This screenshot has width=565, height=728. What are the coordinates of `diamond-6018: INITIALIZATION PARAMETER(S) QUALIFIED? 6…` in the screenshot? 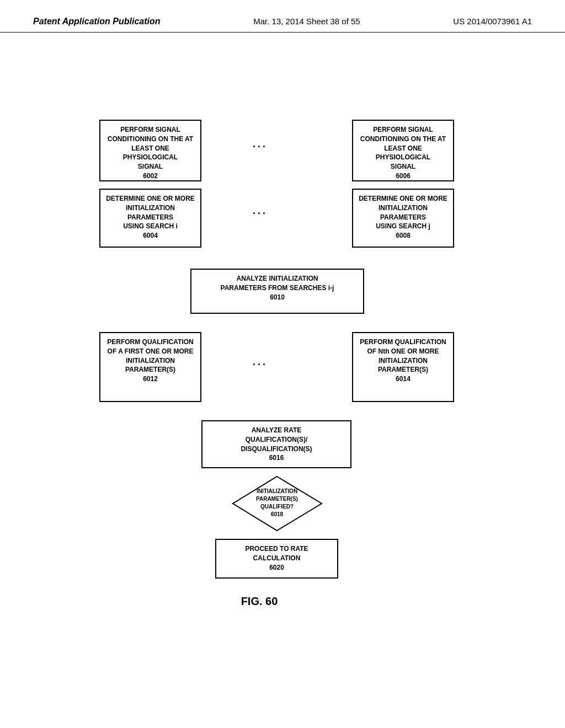 It's located at (277, 504).